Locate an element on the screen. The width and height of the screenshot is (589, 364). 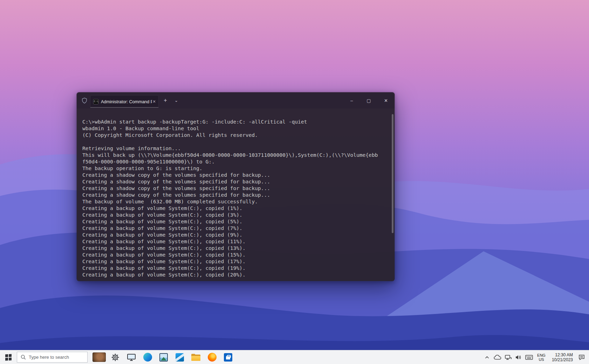
photos-app is located at coordinates (164, 357).